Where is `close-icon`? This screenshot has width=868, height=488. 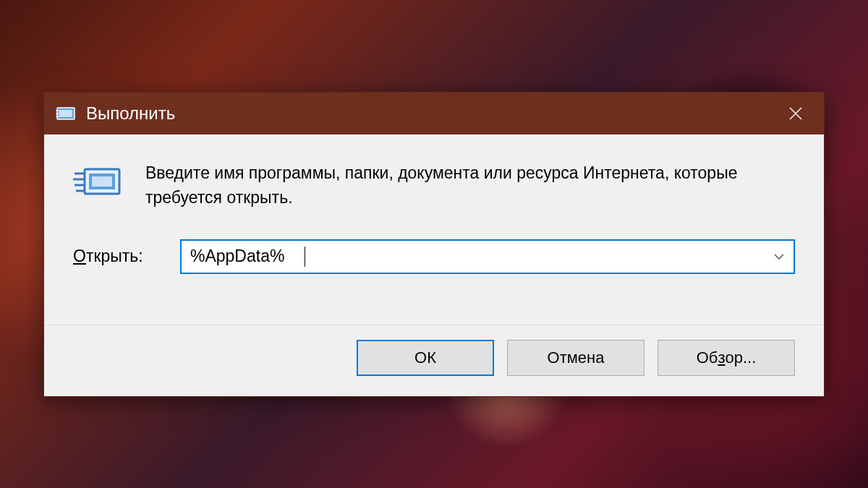 close-icon is located at coordinates (796, 114).